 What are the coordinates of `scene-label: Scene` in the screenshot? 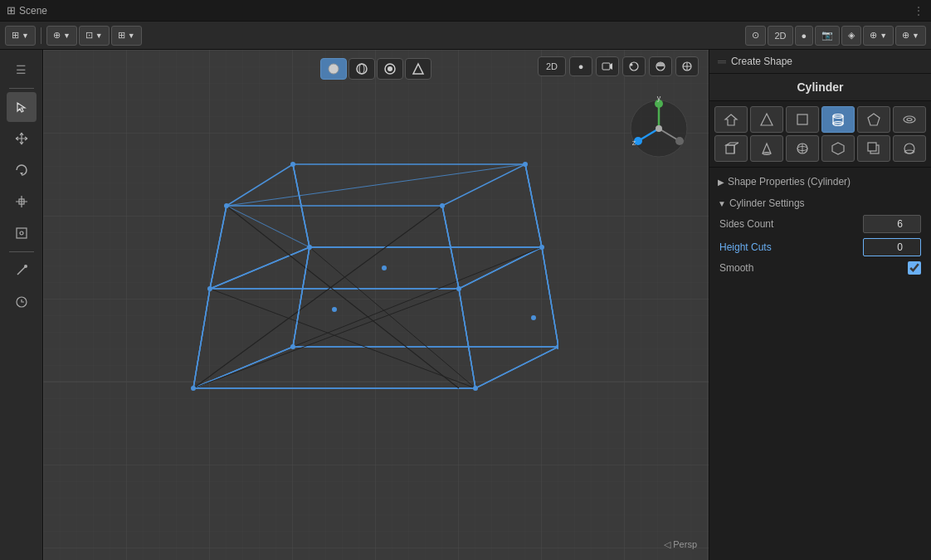 It's located at (33, 11).